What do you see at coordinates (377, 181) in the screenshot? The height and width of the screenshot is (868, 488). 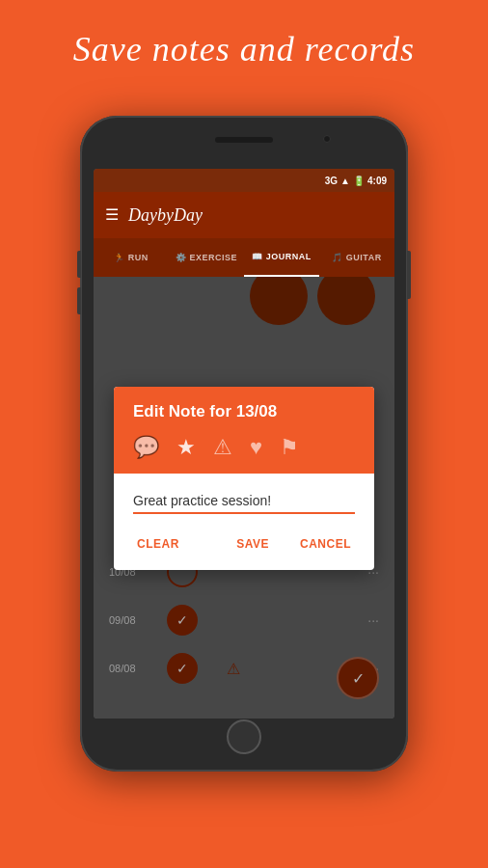 I see `clock: 4:09` at bounding box center [377, 181].